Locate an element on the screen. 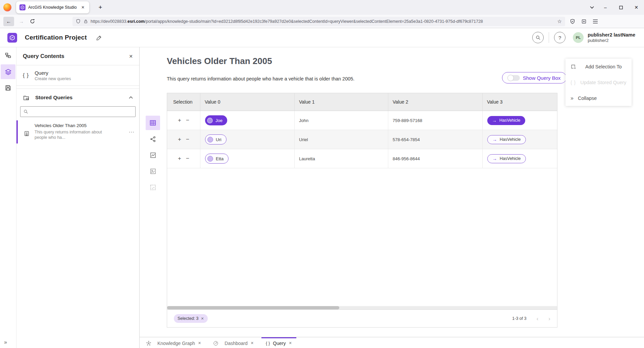 The height and width of the screenshot is (348, 644). stored-queries-title: Stored Queries is located at coordinates (54, 98).